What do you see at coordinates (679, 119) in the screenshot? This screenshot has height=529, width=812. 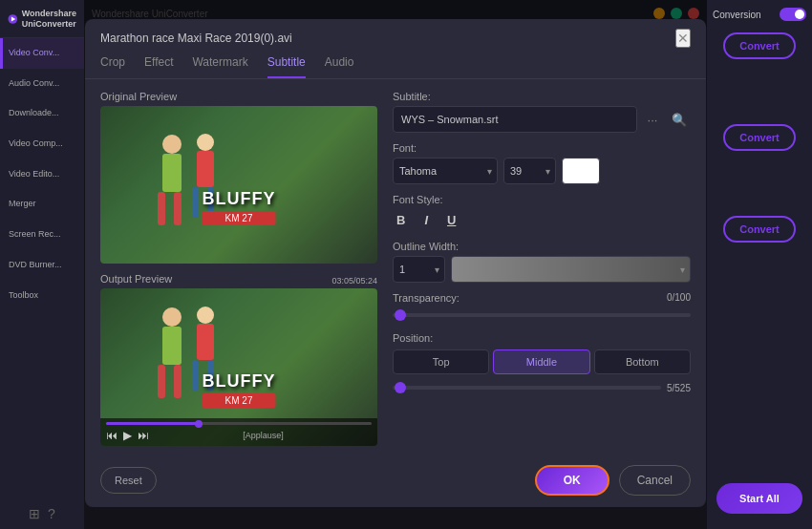 I see `search-button: 🔍` at bounding box center [679, 119].